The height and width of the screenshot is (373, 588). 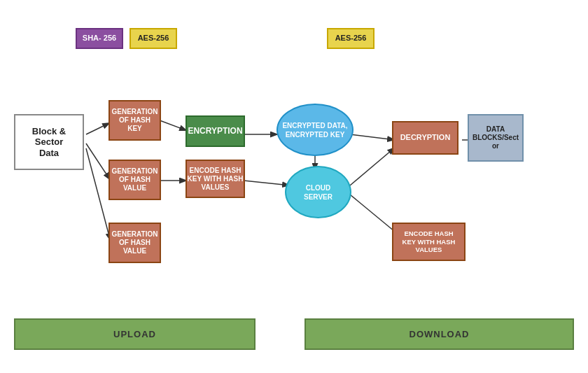 What do you see at coordinates (440, 335) in the screenshot?
I see `download-bar: DOWNLOAD` at bounding box center [440, 335].